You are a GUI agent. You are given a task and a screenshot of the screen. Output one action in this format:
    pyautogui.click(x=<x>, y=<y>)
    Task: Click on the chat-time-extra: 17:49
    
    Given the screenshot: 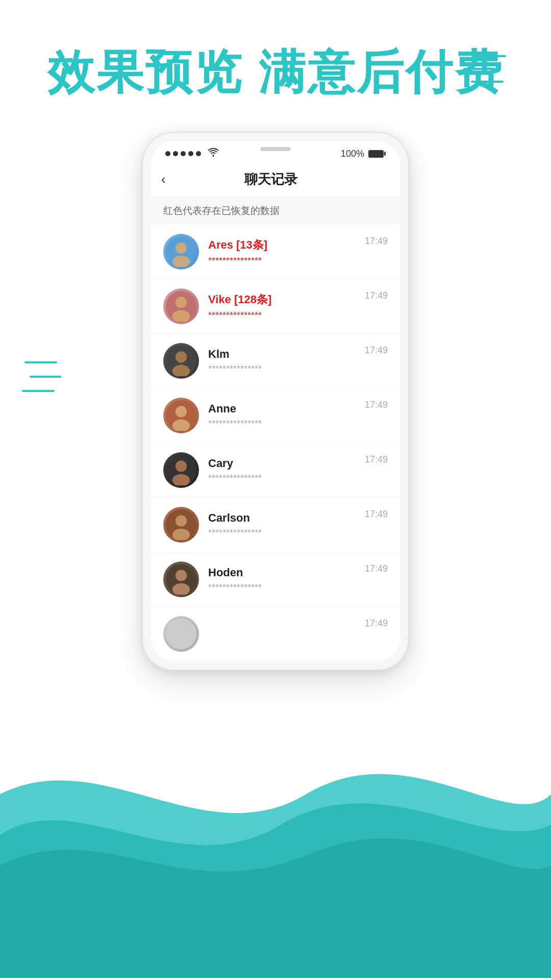 What is the action you would take?
    pyautogui.click(x=377, y=623)
    